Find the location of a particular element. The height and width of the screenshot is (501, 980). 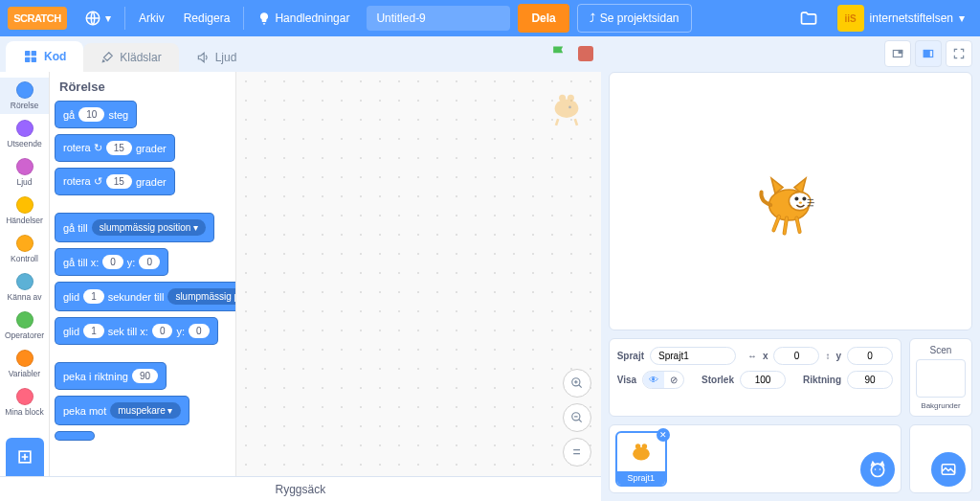

sprite-on-stage is located at coordinates (791, 201).